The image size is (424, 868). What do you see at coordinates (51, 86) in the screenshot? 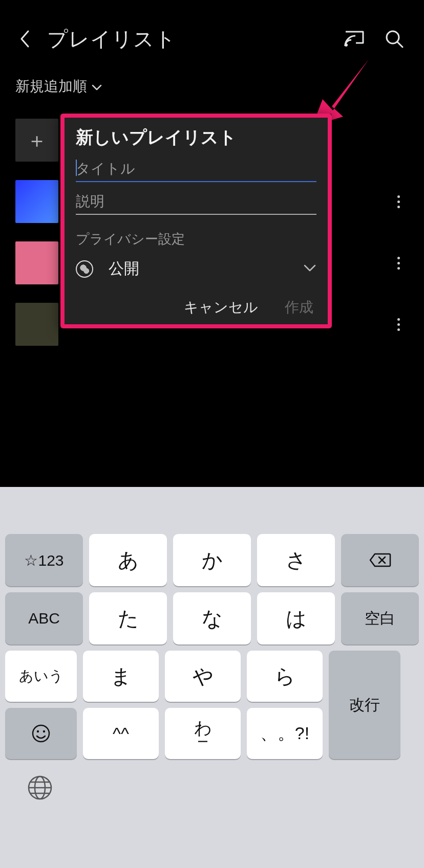
I see `sort-label: 新規追加順` at bounding box center [51, 86].